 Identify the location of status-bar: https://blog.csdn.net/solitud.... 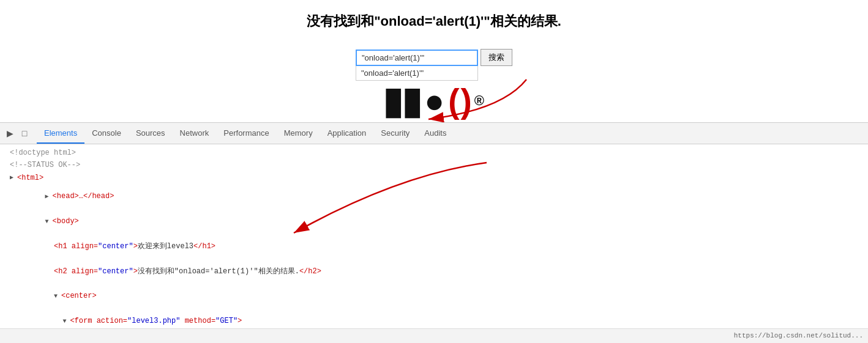
(434, 336).